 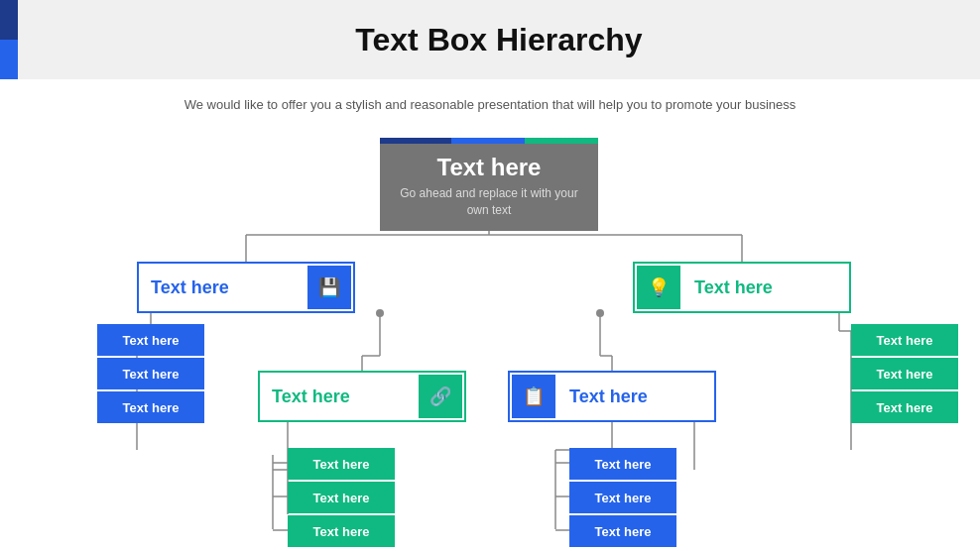 What do you see at coordinates (151, 407) in the screenshot?
I see `left-small-3: Text here` at bounding box center [151, 407].